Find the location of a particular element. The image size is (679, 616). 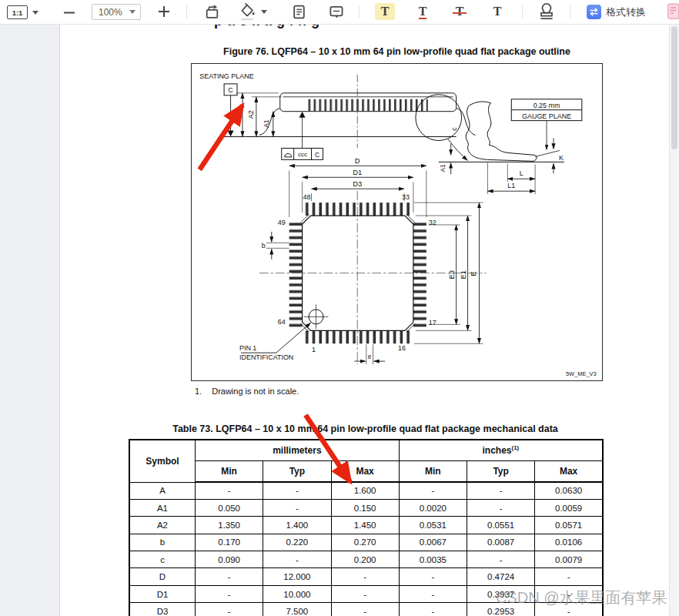

symbol-cell: A is located at coordinates (162, 490).